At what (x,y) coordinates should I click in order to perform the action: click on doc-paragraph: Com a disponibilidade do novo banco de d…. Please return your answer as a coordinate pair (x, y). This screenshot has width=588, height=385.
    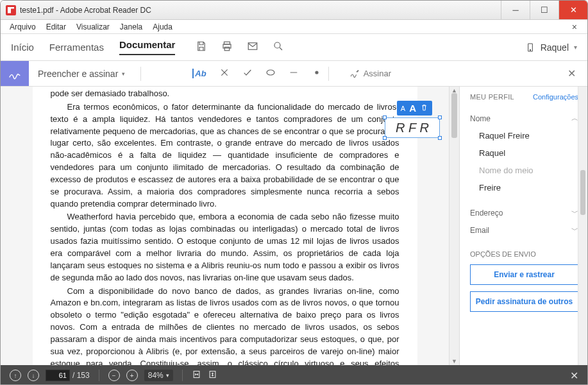
    Looking at the image, I should click on (225, 326).